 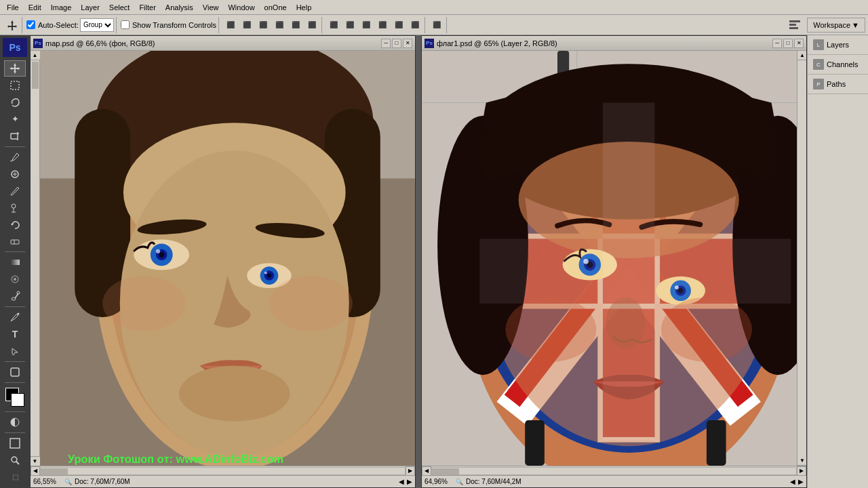 What do you see at coordinates (211, 7) in the screenshot?
I see `menu-view: View` at bounding box center [211, 7].